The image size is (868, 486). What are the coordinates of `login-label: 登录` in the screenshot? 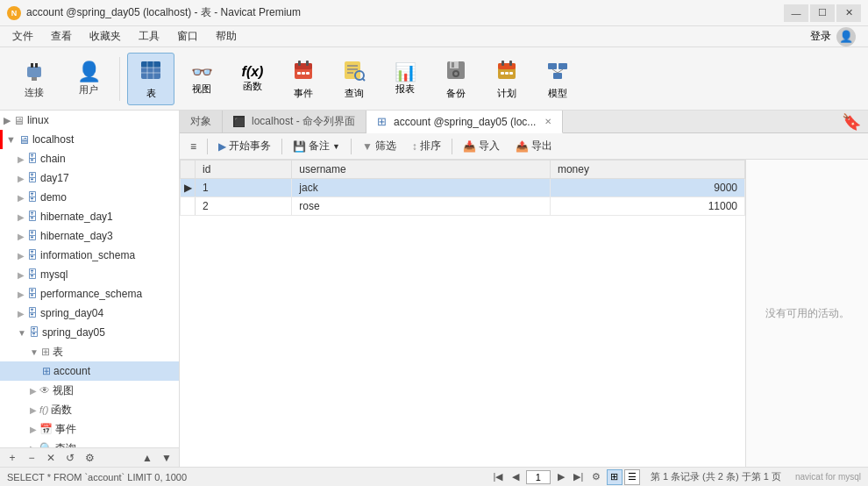 It's located at (821, 37).